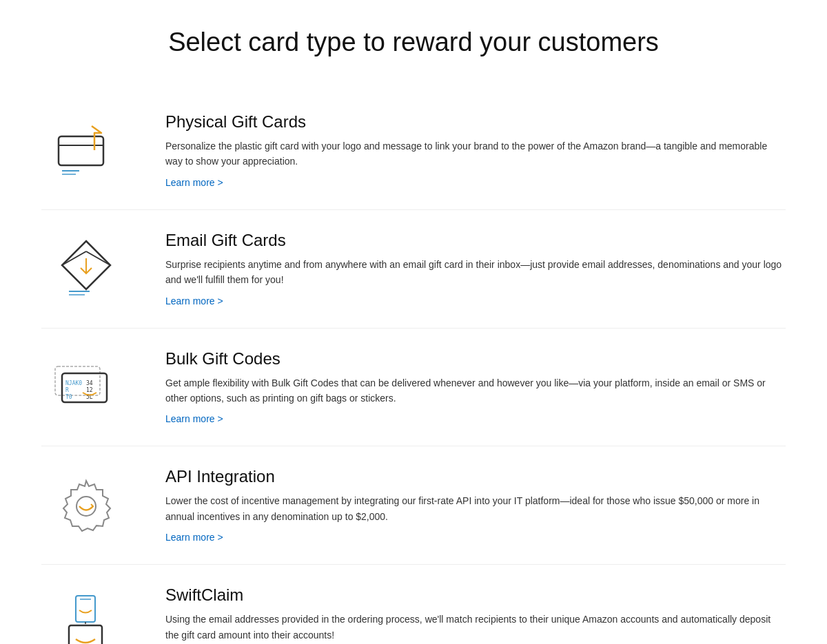  Describe the element at coordinates (476, 150) in the screenshot. I see `physical-gift-card-info: Physical Gift Cards Personalize the plas…` at that location.